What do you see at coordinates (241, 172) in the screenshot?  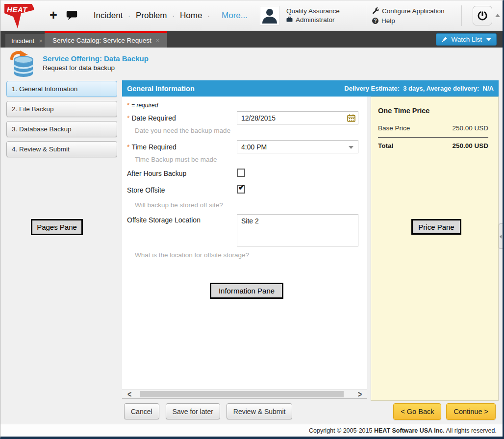 I see `after-hours-backup-checkbox` at bounding box center [241, 172].